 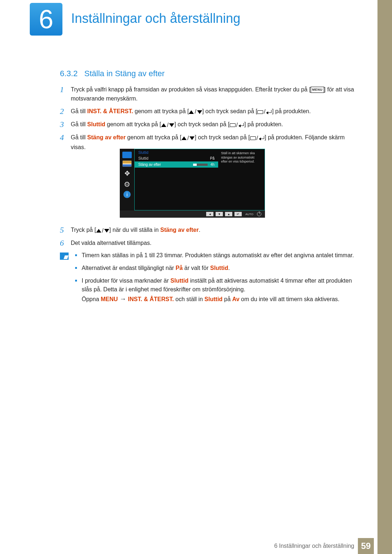 I want to click on step-text: Gå till Sluttid genom att trycka på [/] …, so click(x=214, y=125).